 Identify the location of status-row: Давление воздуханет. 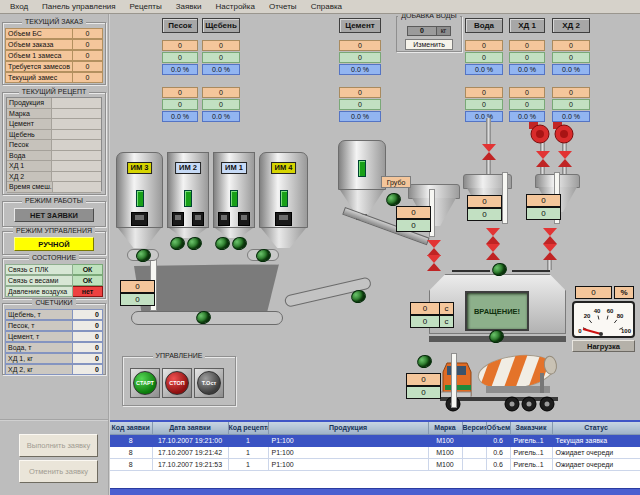
(54, 292).